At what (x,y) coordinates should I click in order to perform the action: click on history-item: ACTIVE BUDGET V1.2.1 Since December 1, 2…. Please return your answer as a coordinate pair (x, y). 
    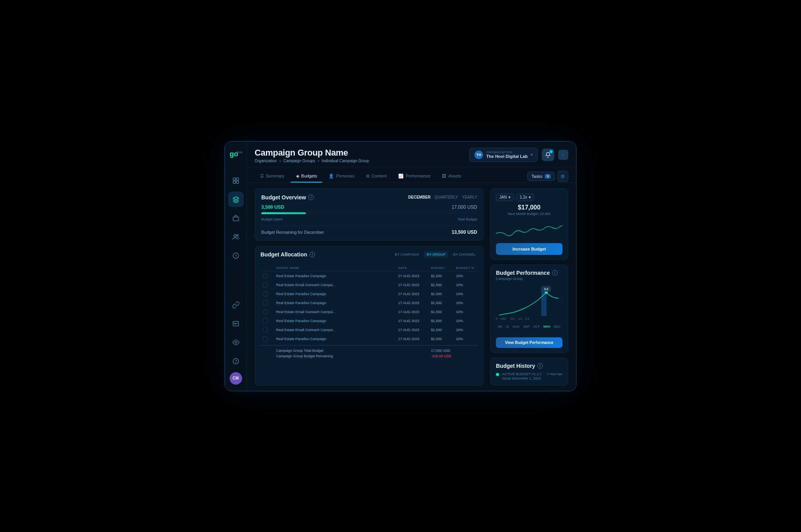
    Looking at the image, I should click on (529, 376).